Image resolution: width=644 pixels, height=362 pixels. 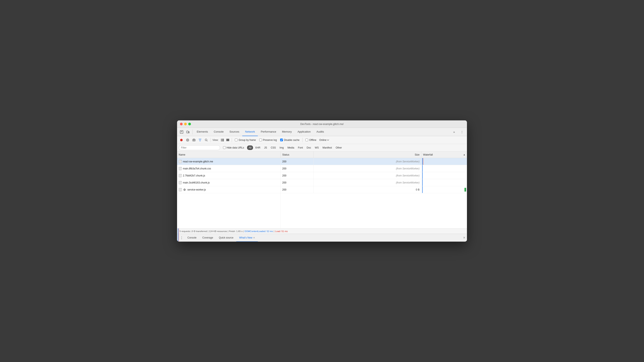 I want to click on tab-performance: Performance, so click(x=268, y=132).